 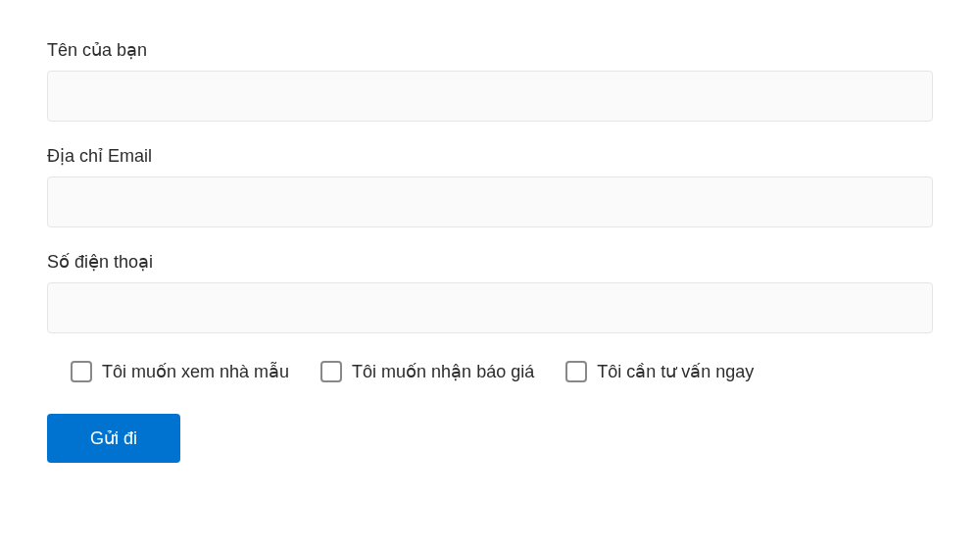 What do you see at coordinates (490, 292) in the screenshot?
I see `phone-field-group: Số điện thoại` at bounding box center [490, 292].